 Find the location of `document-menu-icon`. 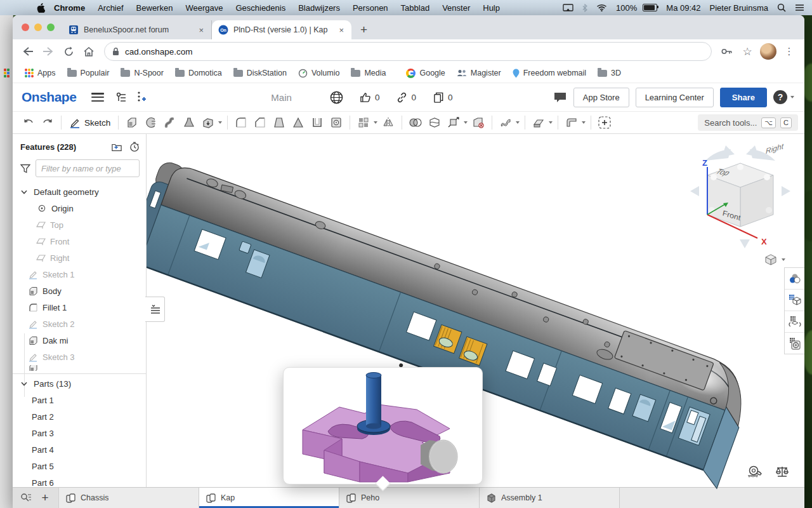

document-menu-icon is located at coordinates (98, 97).